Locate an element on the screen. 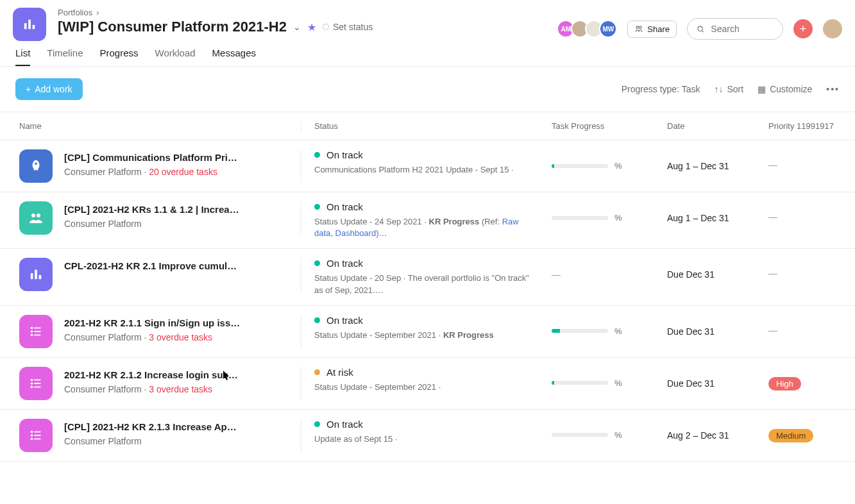 Image resolution: width=855 pixels, height=504 pixels. status-description: Update as of Sept 15 · is located at coordinates (427, 439).